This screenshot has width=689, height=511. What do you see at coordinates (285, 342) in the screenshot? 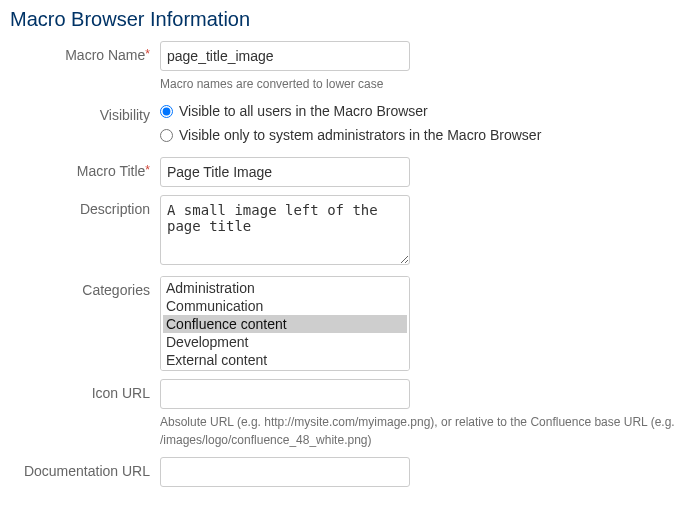
I see `category-option: Development` at bounding box center [285, 342].